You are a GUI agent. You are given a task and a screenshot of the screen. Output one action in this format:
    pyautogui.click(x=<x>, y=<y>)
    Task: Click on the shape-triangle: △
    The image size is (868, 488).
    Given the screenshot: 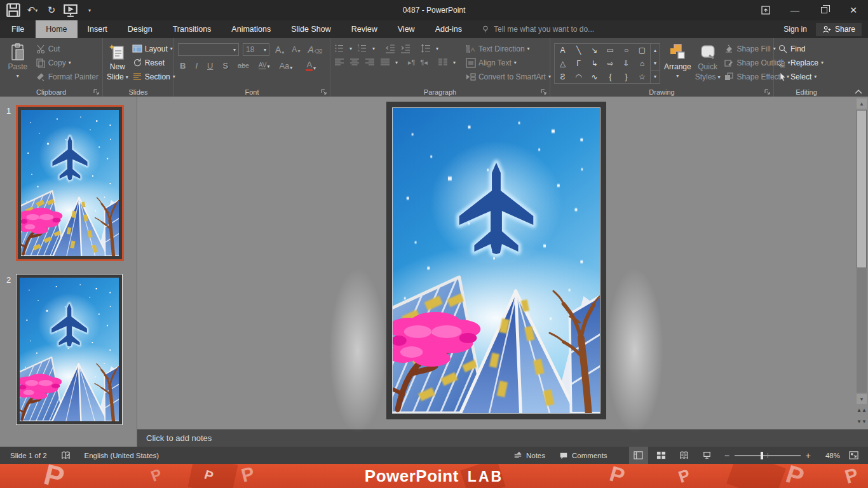 What is the action you would take?
    pyautogui.click(x=563, y=64)
    